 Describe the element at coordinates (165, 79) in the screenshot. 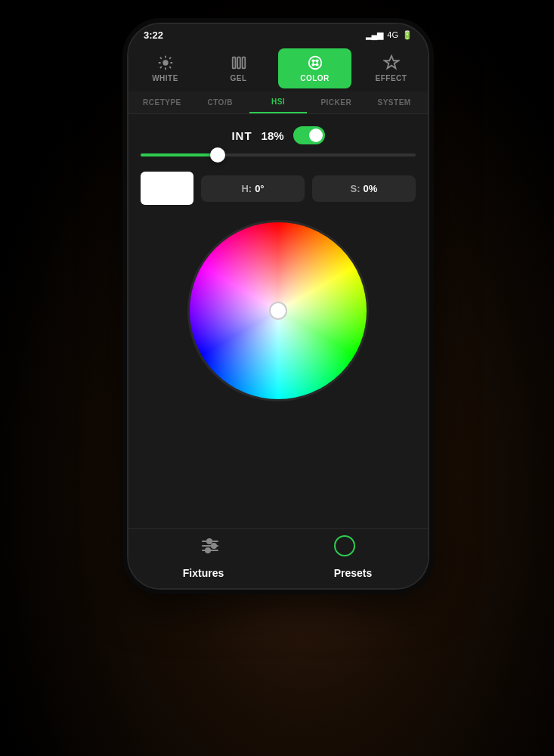

I see `nav-white-label: WHITE` at that location.